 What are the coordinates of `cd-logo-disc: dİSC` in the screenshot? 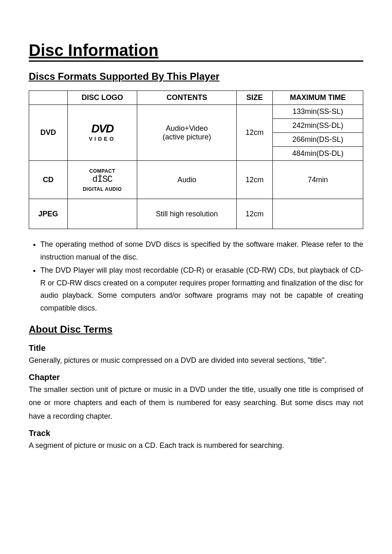 It's located at (103, 179).